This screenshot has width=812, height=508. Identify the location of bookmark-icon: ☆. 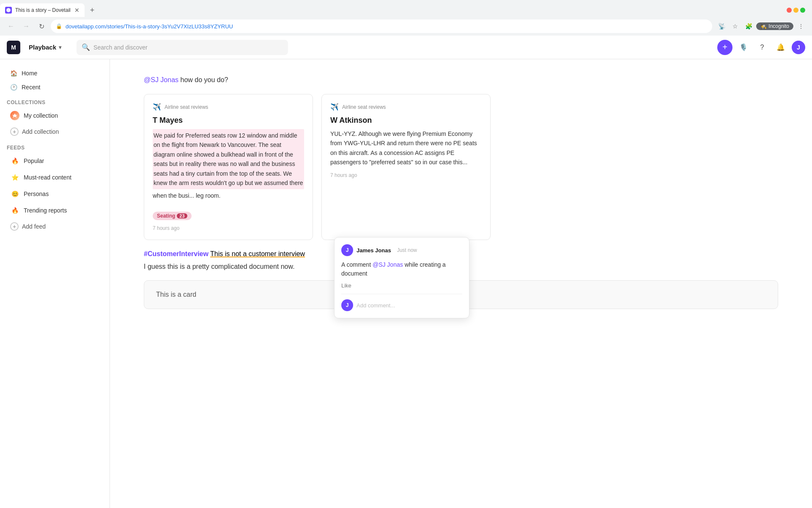
(735, 26).